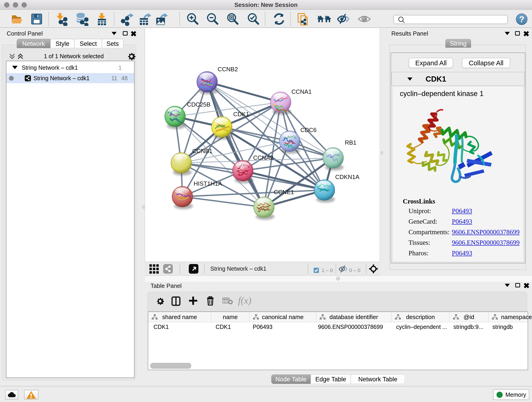  I want to click on svg-text: CDK1, so click(241, 114).